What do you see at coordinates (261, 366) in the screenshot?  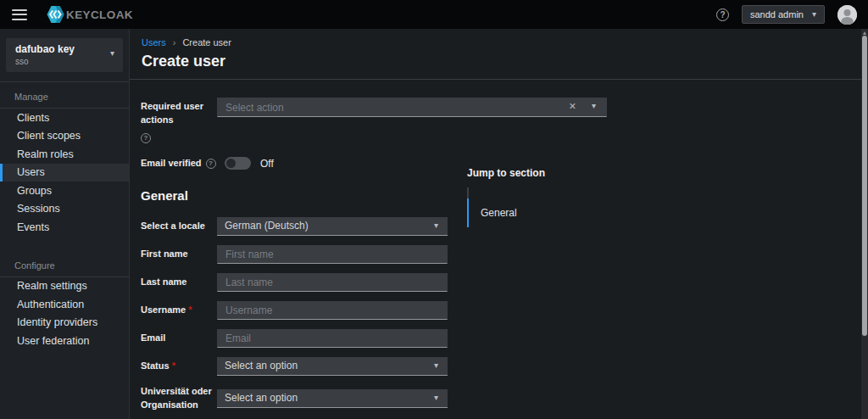 I see `status-select-value: Select an option` at bounding box center [261, 366].